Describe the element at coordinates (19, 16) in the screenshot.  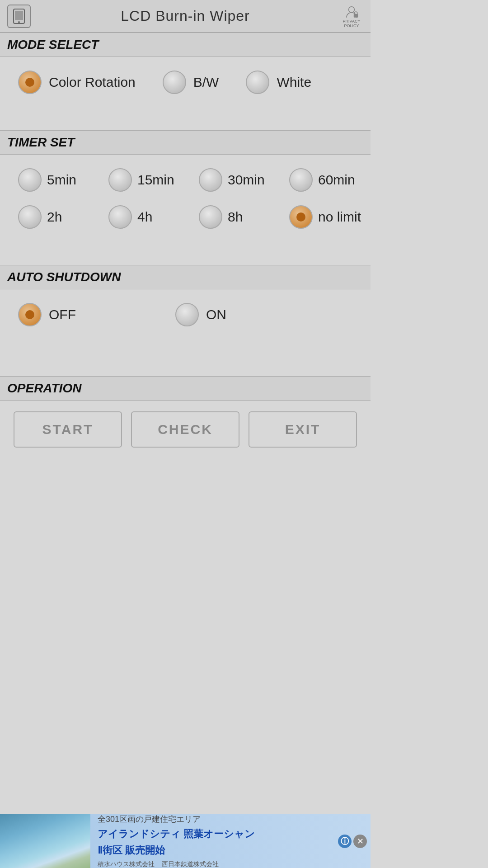
I see `phone-icon` at that location.